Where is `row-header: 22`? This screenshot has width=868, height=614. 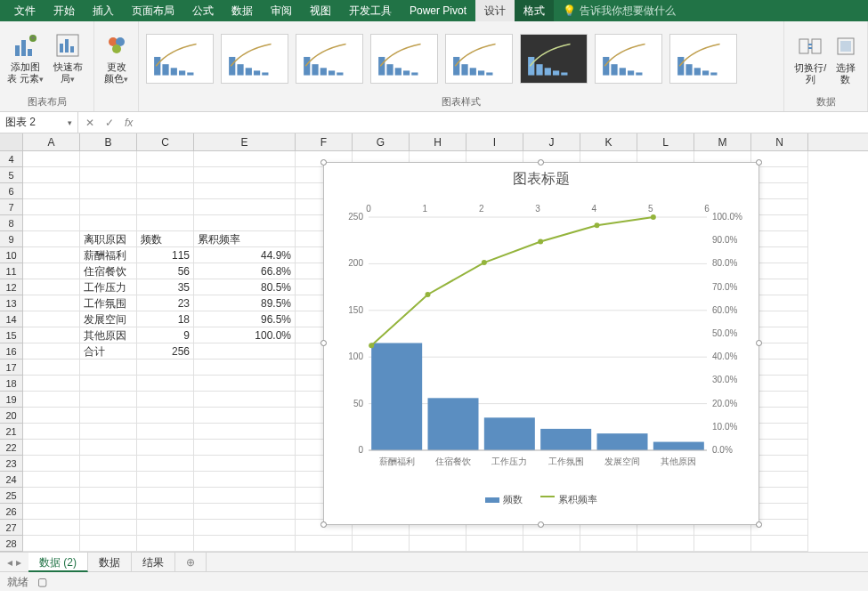
row-header: 22 is located at coordinates (11, 448).